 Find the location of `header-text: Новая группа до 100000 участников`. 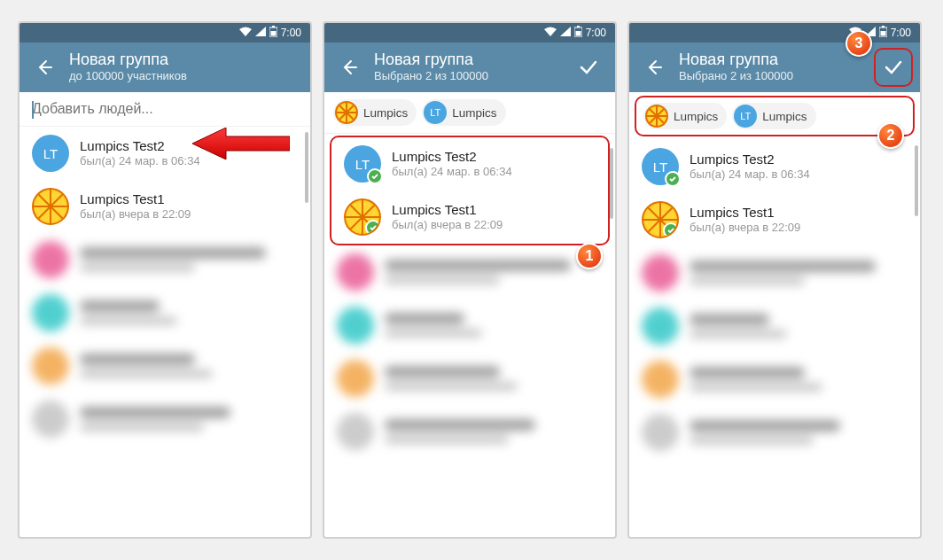

header-text: Новая группа до 100000 участников is located at coordinates (186, 67).